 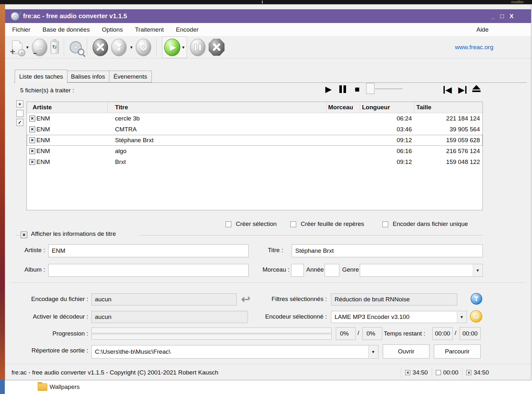 I want to click on menu-bar: Fichier Base de données Options Traiteme…, so click(x=268, y=29).